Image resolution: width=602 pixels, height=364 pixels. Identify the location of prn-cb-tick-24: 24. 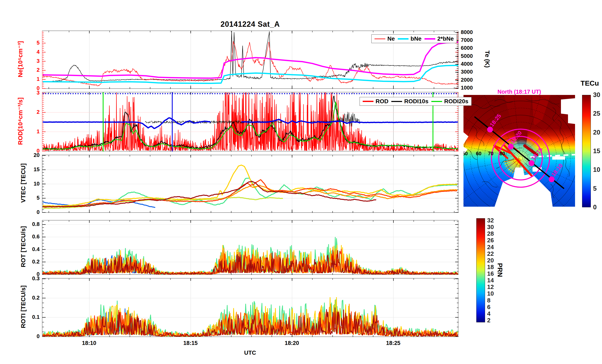
(491, 247).